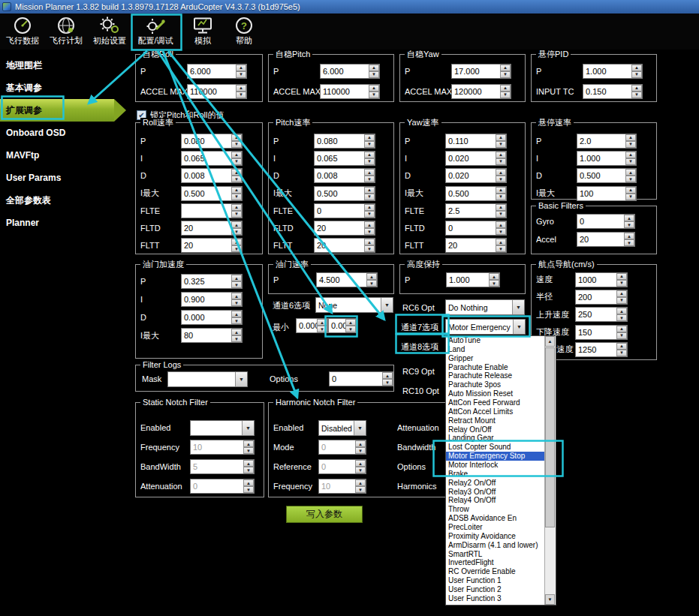  Describe the element at coordinates (354, 305) in the screenshot. I see `ch6-option-select: None▼` at that location.